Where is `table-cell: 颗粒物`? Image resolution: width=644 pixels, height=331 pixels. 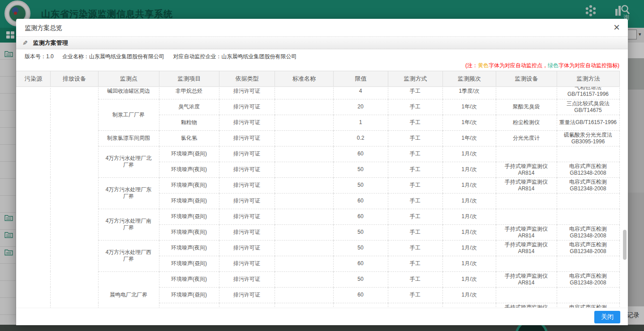
table-cell: 颗粒物 is located at coordinates (189, 123).